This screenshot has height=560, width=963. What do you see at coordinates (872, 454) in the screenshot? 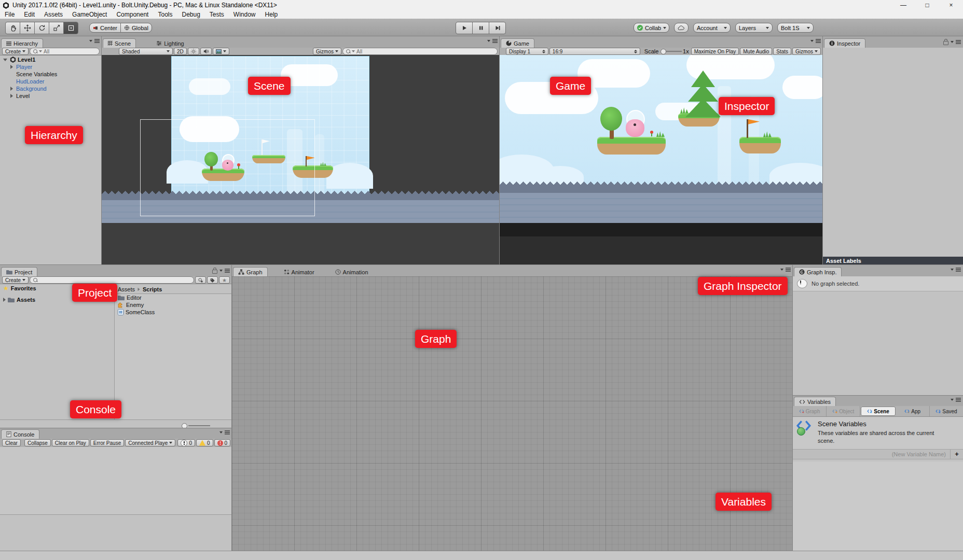
I see `new-variable-name-input: (New Variable Name)` at bounding box center [872, 454].